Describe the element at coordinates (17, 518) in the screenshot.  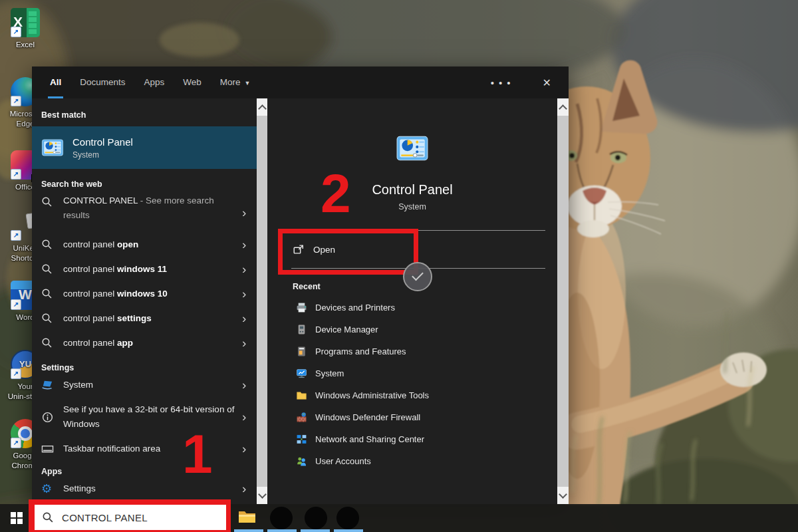
I see `windows-logo-icon` at that location.